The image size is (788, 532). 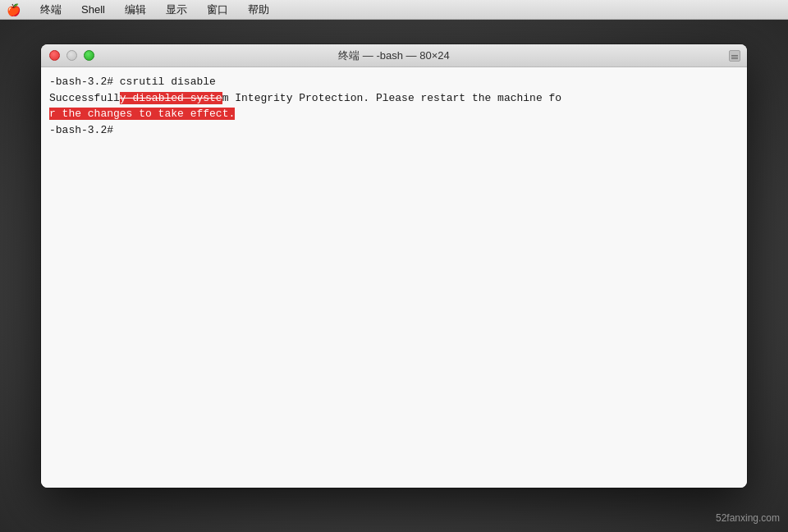 What do you see at coordinates (748, 518) in the screenshot?
I see `watermark: 52fanxing.com` at bounding box center [748, 518].